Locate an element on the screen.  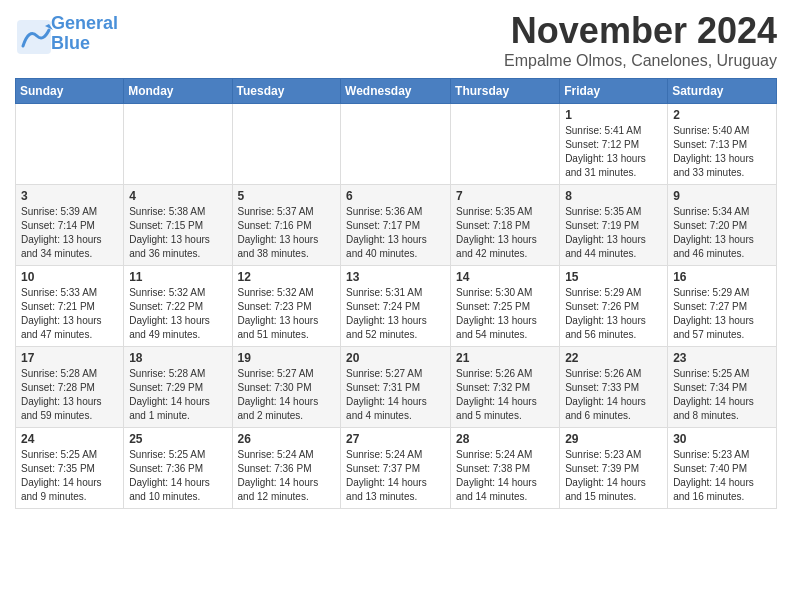
day-number: 30 is located at coordinates (722, 439).